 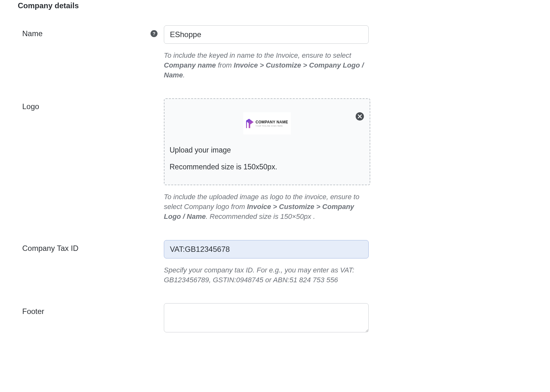 What do you see at coordinates (267, 150) in the screenshot?
I see `upload-text: Upload your image` at bounding box center [267, 150].